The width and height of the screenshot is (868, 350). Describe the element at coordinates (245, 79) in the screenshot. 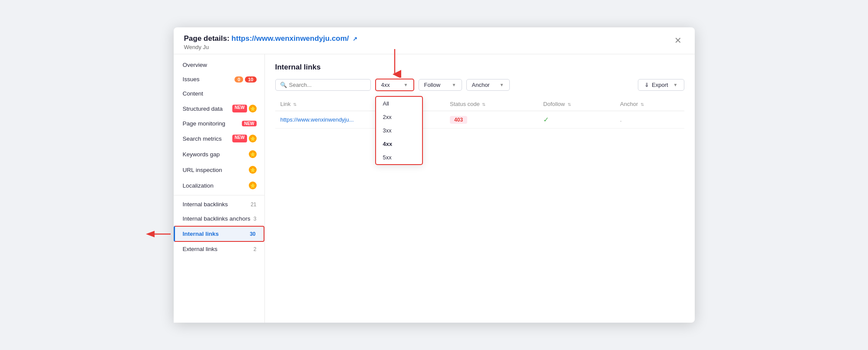

I see `issues-badges: 0 10` at that location.